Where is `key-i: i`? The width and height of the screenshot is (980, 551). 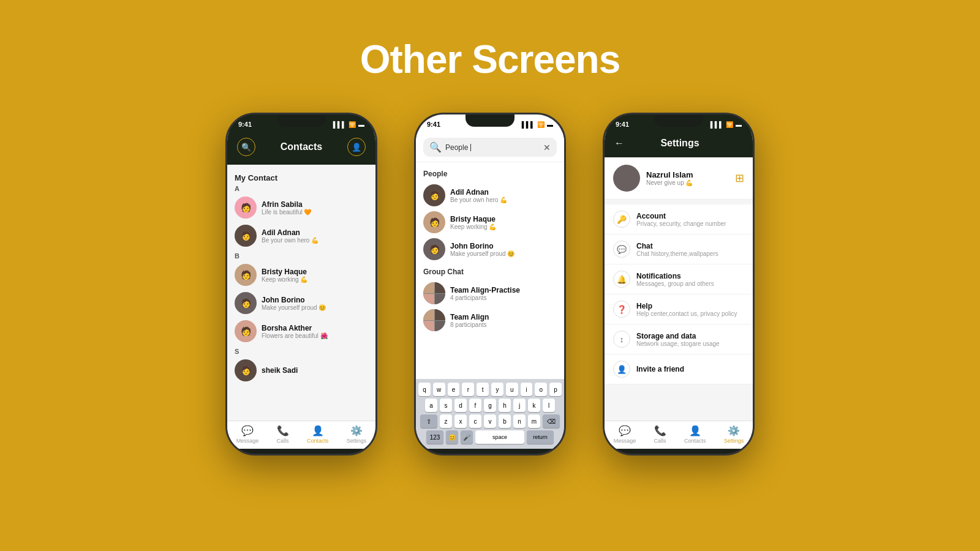
key-i: i is located at coordinates (527, 389).